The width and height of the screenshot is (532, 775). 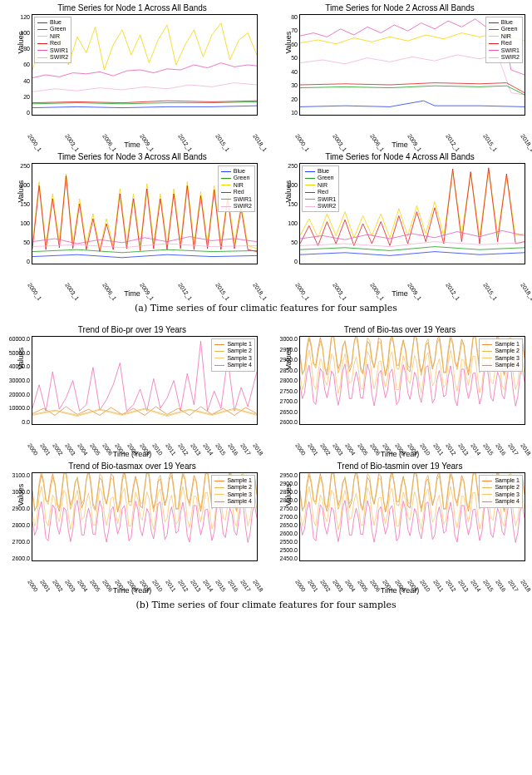 What do you see at coordinates (400, 528) in the screenshot?
I see `chart-bio-tasmin: Trend of Bio-tasmin over 19 Years 2450.0…` at bounding box center [400, 528].